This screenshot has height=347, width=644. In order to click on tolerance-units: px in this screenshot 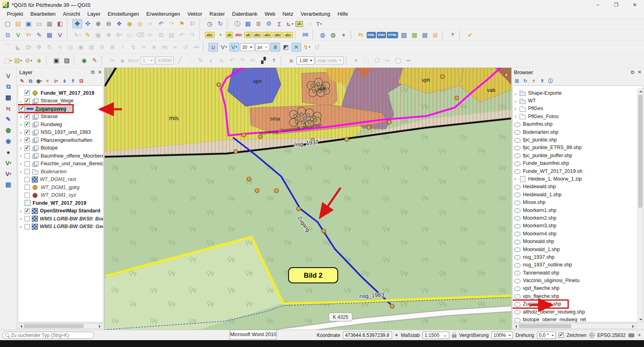, I will do `click(262, 47)`.